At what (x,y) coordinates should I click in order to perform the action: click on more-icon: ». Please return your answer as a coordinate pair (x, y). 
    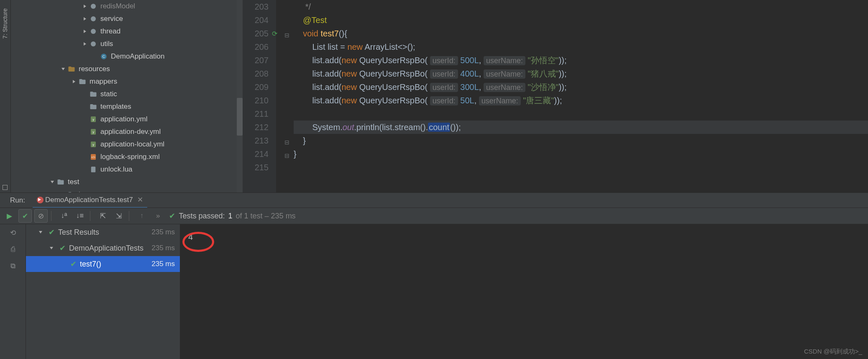
    Looking at the image, I should click on (158, 216).